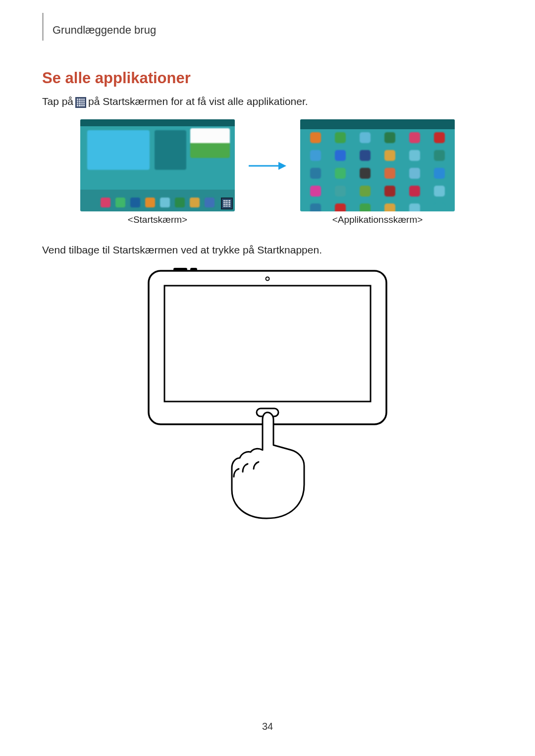 This screenshot has height=756, width=535. I want to click on paragraph-2: Vend tilbage til Startskærmen ved at try…, so click(268, 250).